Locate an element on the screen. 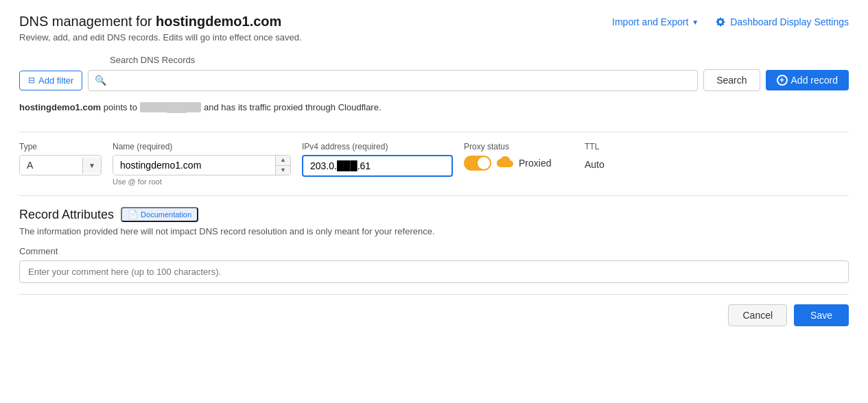 This screenshot has height=403, width=868. record-attrs-header: Record Attributes 📄 Documentation is located at coordinates (434, 215).